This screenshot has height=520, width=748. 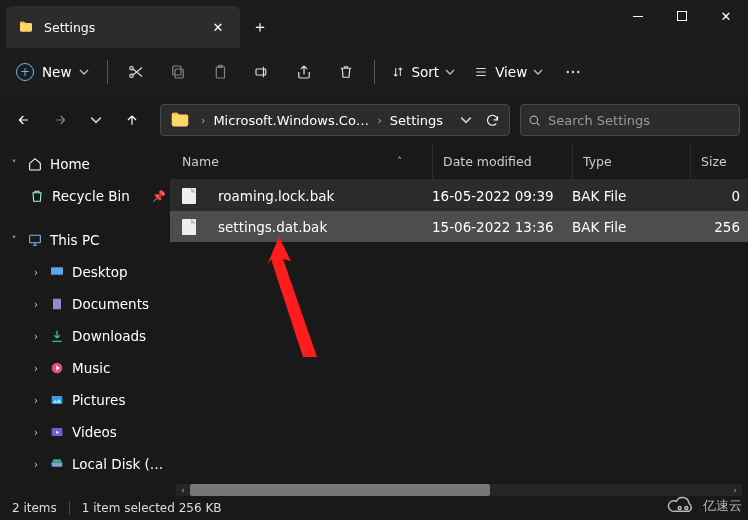 What do you see at coordinates (119, 336) in the screenshot?
I see `sidebar-item-label: Downloads` at bounding box center [119, 336].